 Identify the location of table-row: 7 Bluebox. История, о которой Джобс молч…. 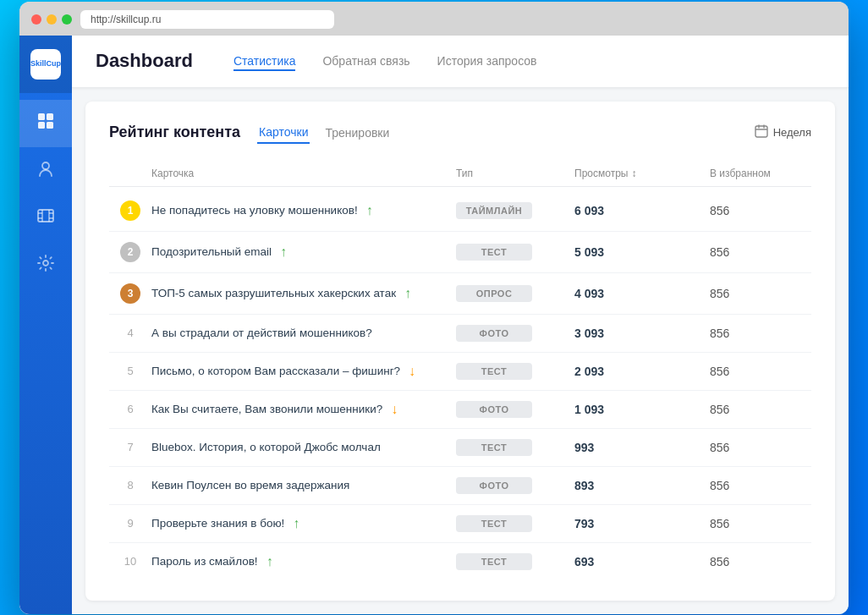
(460, 448).